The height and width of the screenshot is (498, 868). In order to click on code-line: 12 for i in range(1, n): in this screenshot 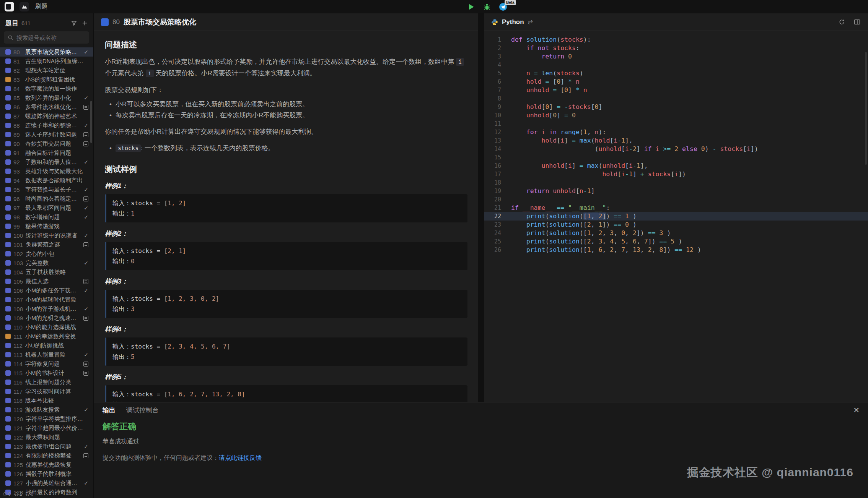, I will do `click(676, 132)`.